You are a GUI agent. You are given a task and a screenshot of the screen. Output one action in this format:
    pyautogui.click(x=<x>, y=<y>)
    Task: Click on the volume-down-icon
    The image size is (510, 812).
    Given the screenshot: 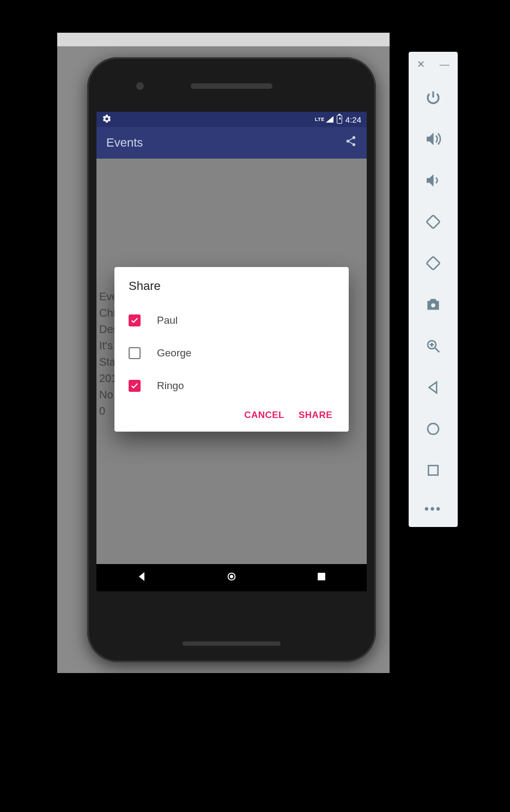 What is the action you would take?
    pyautogui.click(x=433, y=180)
    